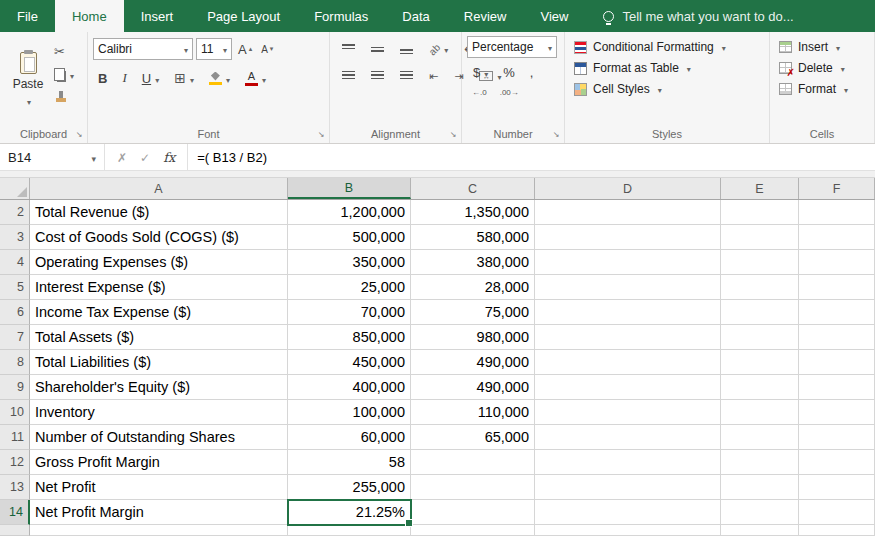 This screenshot has width=875, height=536. I want to click on cell-F14, so click(837, 512).